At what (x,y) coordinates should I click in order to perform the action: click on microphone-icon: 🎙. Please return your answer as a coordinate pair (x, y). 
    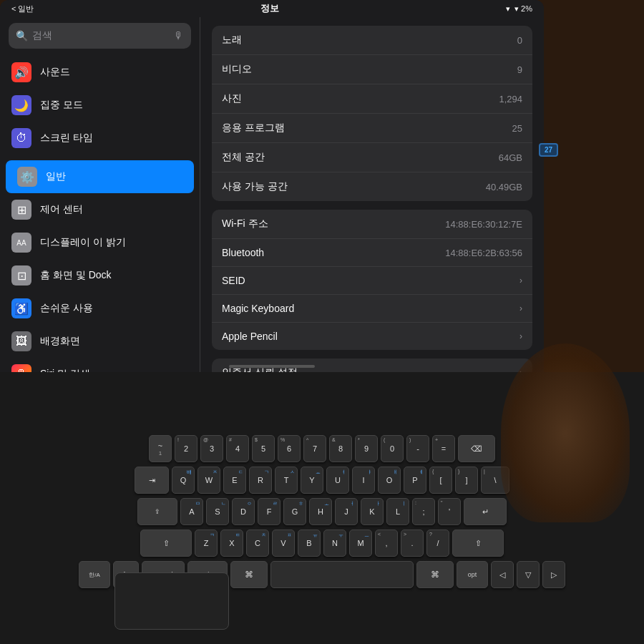
    Looking at the image, I should click on (179, 36).